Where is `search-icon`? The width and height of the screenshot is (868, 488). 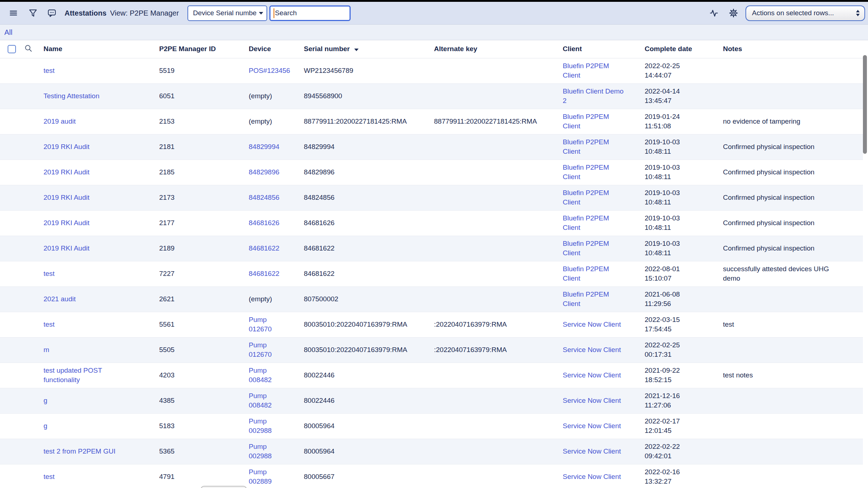
search-icon is located at coordinates (28, 48).